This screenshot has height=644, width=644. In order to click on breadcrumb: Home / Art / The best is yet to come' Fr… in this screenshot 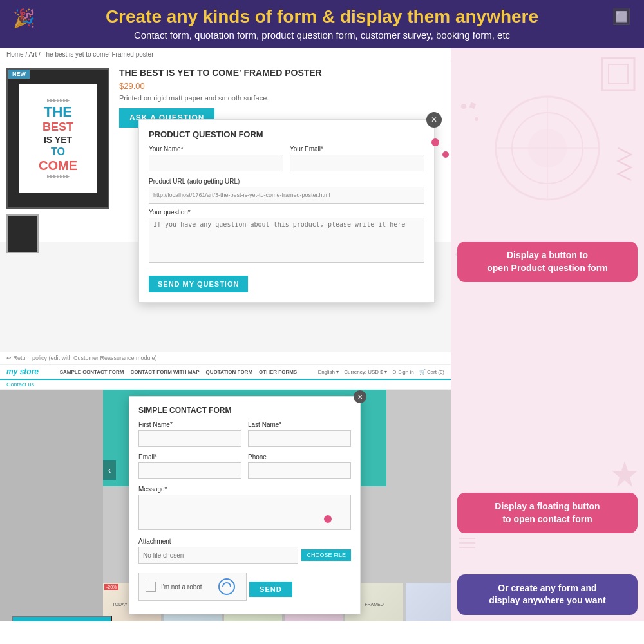, I will do `click(80, 54)`.